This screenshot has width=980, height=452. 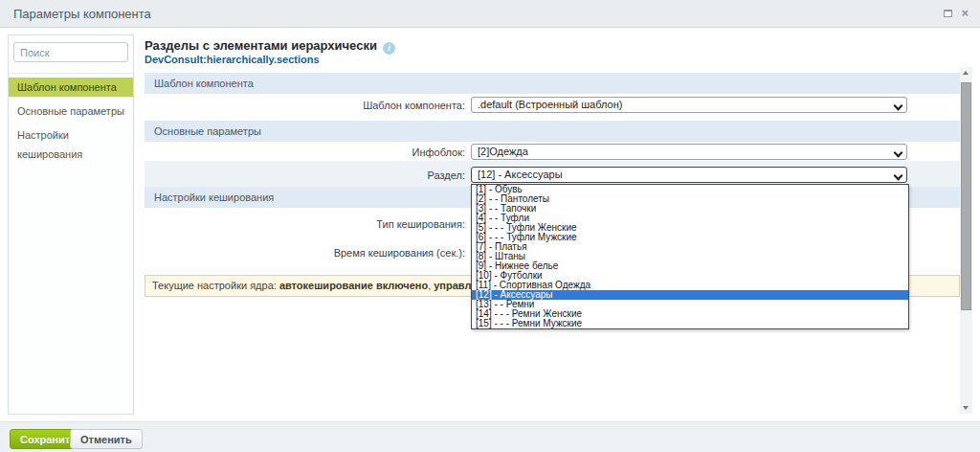 What do you see at coordinates (690, 257) in the screenshot?
I see `section-select-dropdown: [1] - Обувь [2] - - Пантолеты [3] - - Та…` at bounding box center [690, 257].